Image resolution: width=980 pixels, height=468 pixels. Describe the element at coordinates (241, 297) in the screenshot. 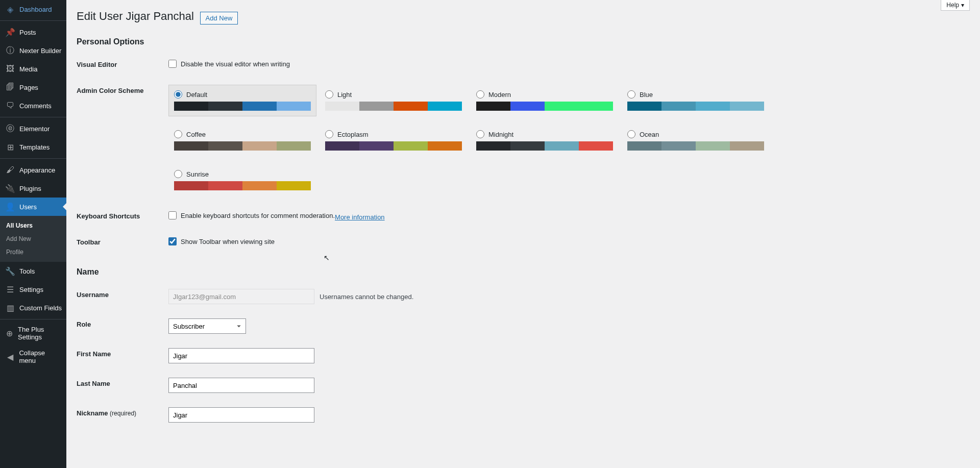

I see `username-input` at that location.